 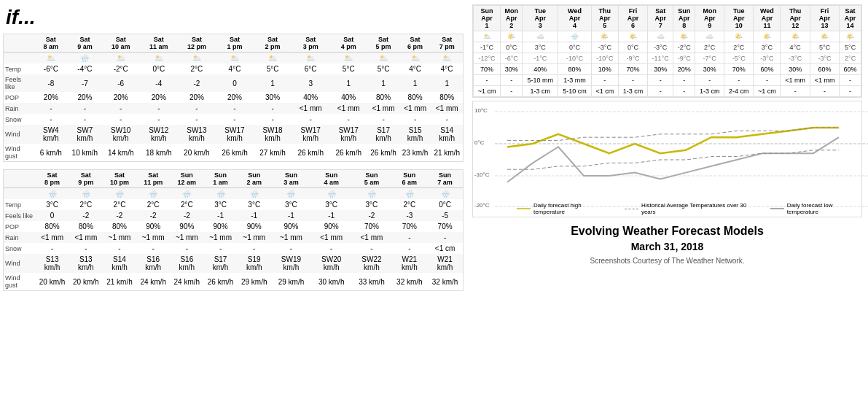 What do you see at coordinates (447, 152) in the screenshot?
I see `gust-11: 21 km/h` at bounding box center [447, 152].